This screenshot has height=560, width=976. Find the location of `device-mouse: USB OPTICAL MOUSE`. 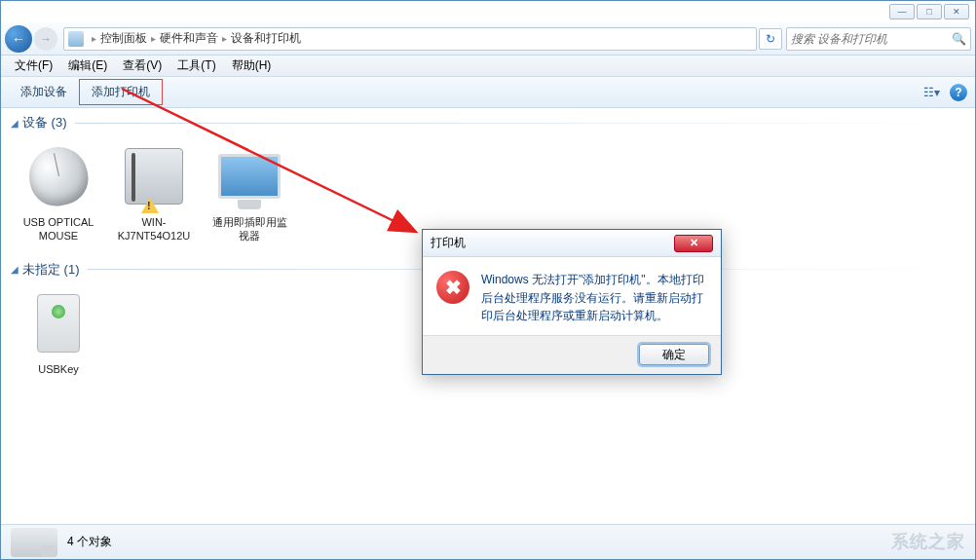

device-mouse: USB OPTICAL MOUSE is located at coordinates (58, 193).